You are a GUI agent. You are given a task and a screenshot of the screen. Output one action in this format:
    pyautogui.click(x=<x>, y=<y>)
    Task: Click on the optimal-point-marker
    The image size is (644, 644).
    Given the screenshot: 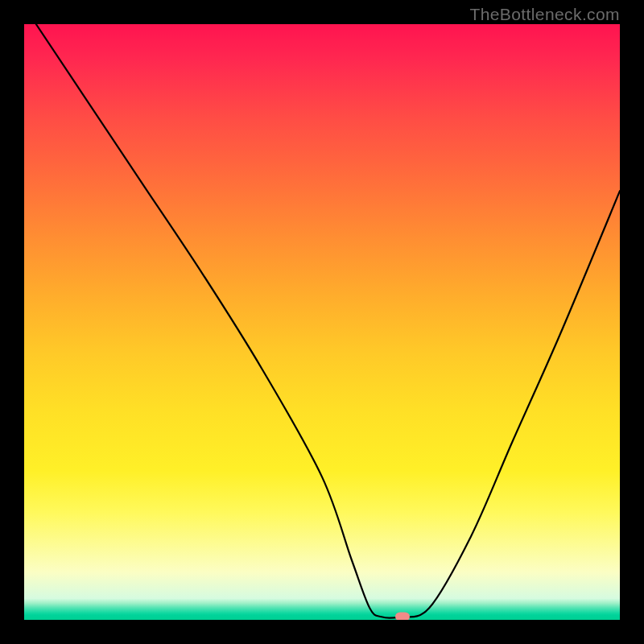 What is the action you would take?
    pyautogui.click(x=402, y=617)
    